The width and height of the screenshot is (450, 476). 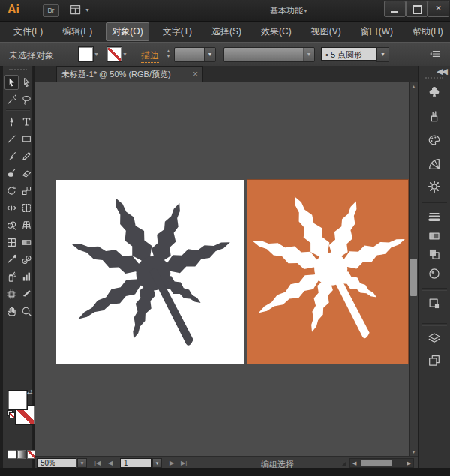 I want to click on maple-leaf-dark, so click(x=150, y=277).